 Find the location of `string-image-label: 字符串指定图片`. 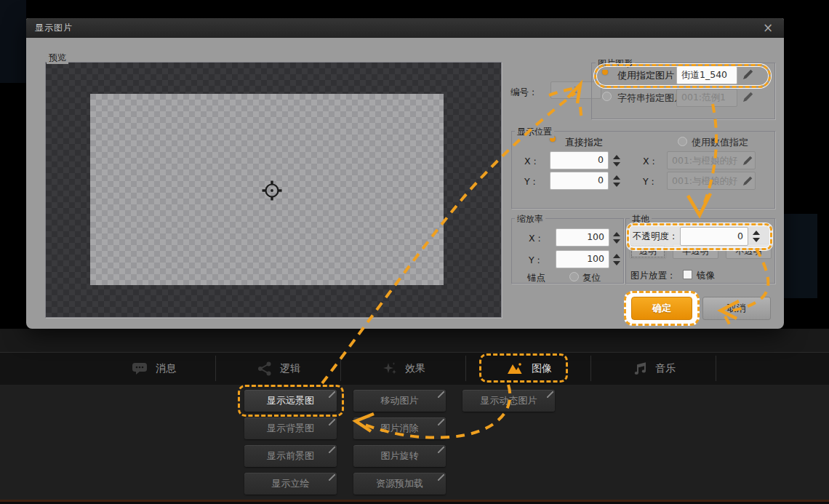

string-image-label: 字符串指定图片 is located at coordinates (650, 98).